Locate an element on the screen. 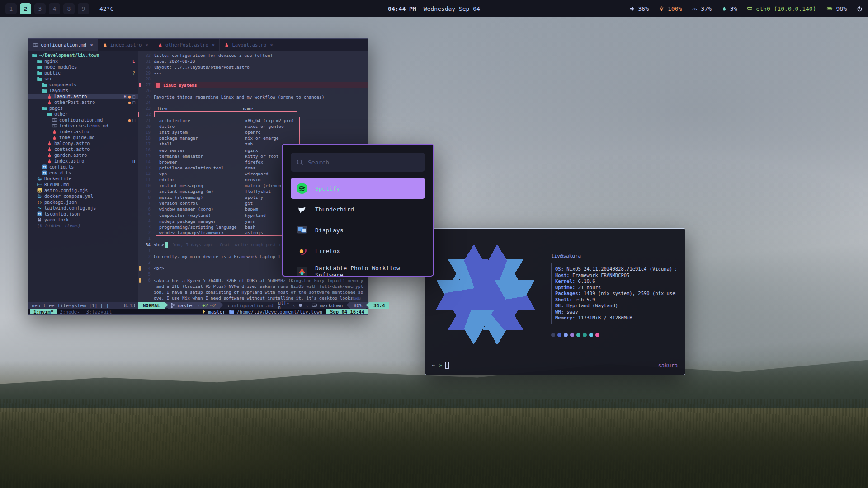 This screenshot has height=488, width=868. tree-item-README.md: README.md is located at coordinates (83, 184).